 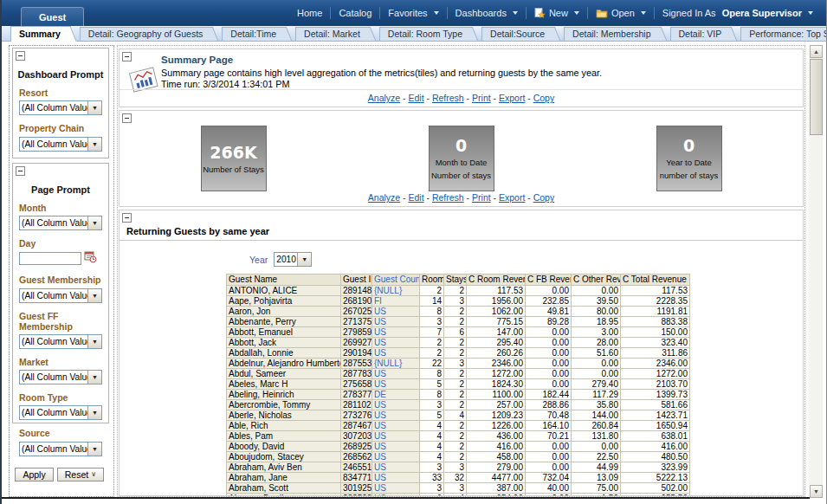 What do you see at coordinates (516, 34) in the screenshot?
I see `tab-detail-source: Detail:Source` at bounding box center [516, 34].